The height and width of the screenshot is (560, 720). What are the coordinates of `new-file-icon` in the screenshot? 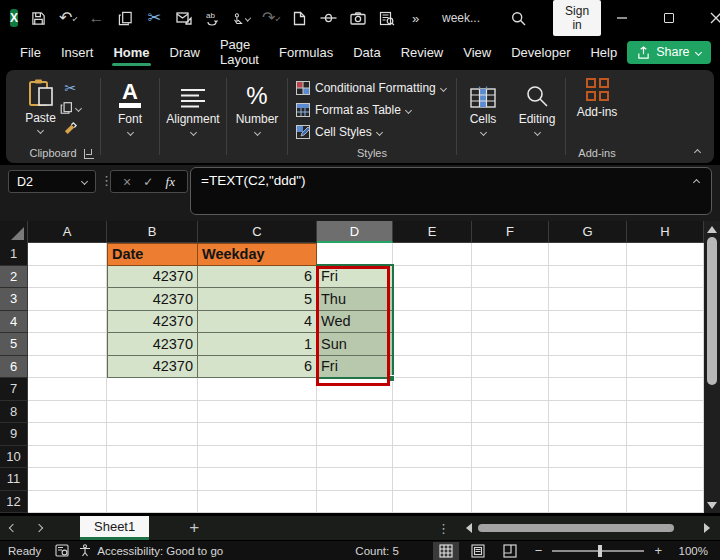 It's located at (300, 18).